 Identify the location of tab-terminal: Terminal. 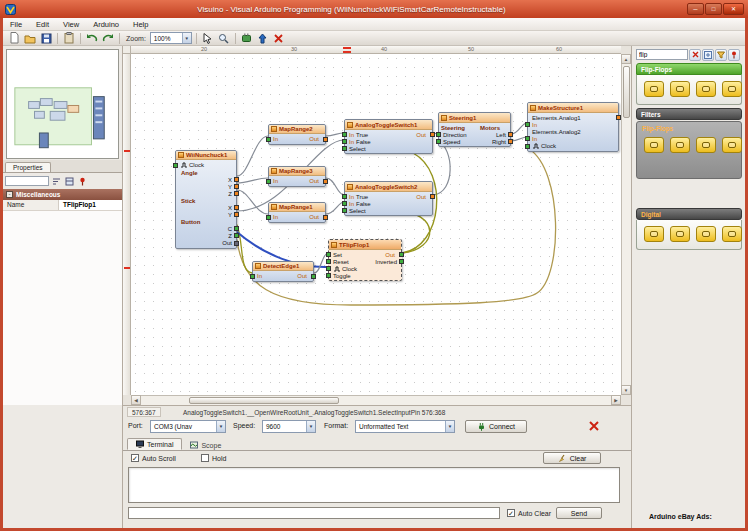
(154, 444).